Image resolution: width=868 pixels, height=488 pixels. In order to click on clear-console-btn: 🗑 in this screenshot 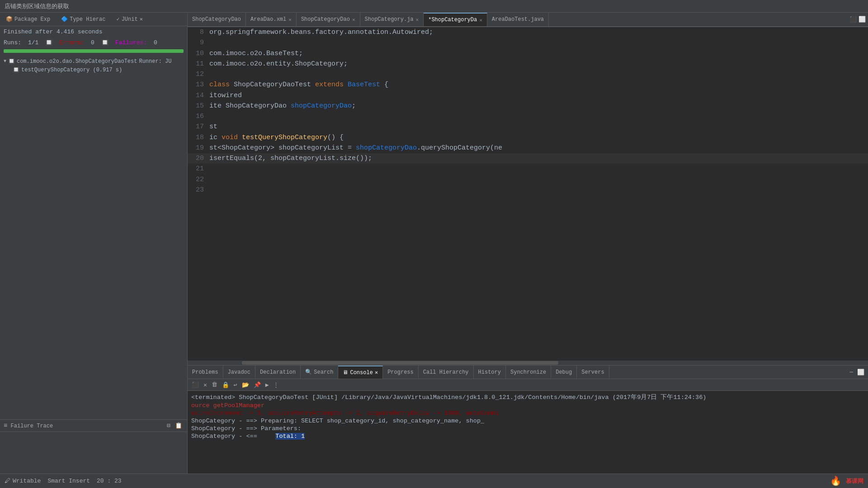, I will do `click(214, 385)`.